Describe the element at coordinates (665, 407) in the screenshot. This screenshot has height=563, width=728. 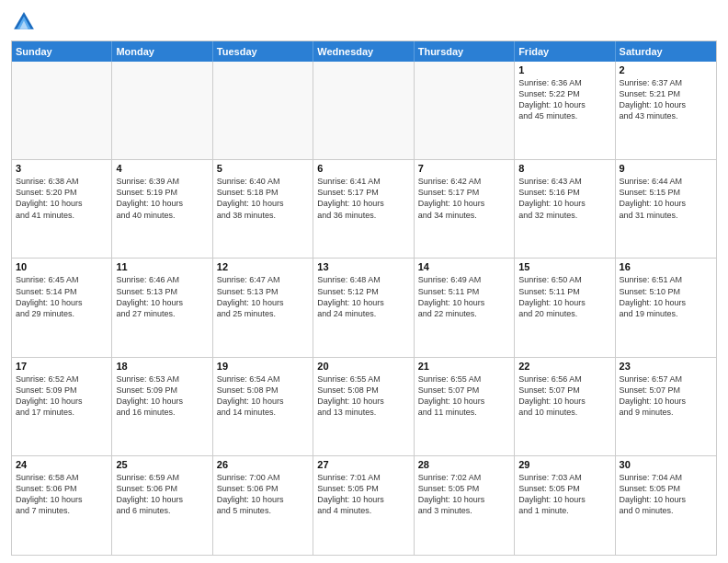
I see `calendar-cell: 23Sunrise: 6:57 AM Sunset: 5:07 PM Dayli…` at that location.